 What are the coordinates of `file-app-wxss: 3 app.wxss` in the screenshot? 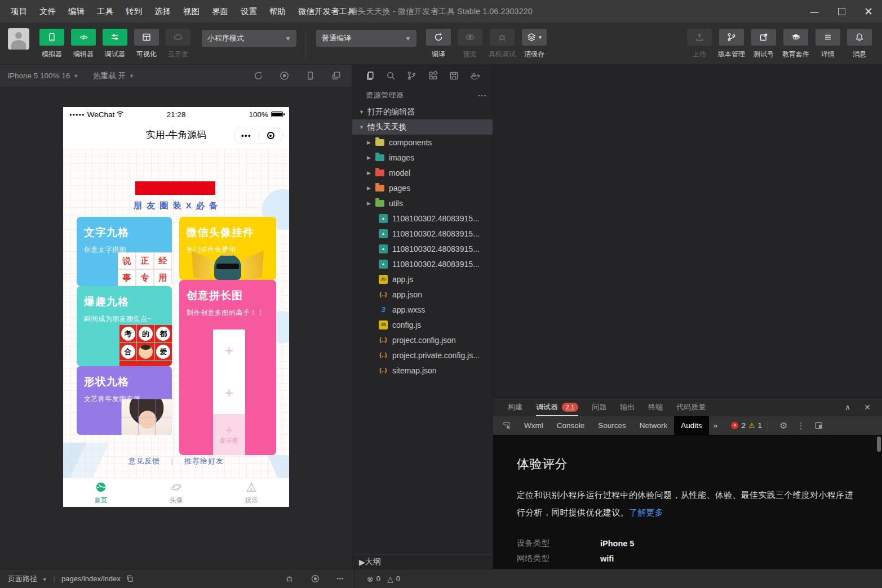 It's located at (423, 310).